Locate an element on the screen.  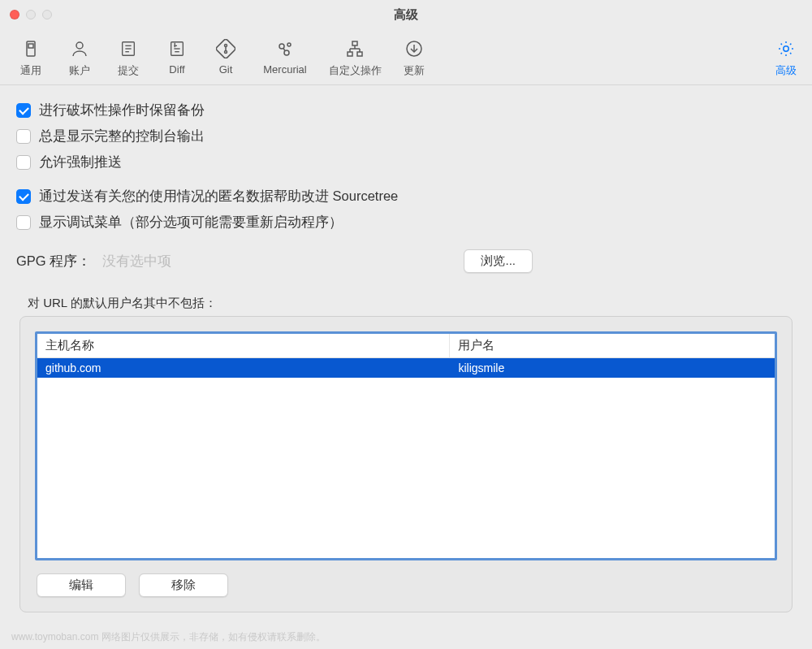
checkbox-label: 总是显示完整的控制台输出 is located at coordinates (122, 136).